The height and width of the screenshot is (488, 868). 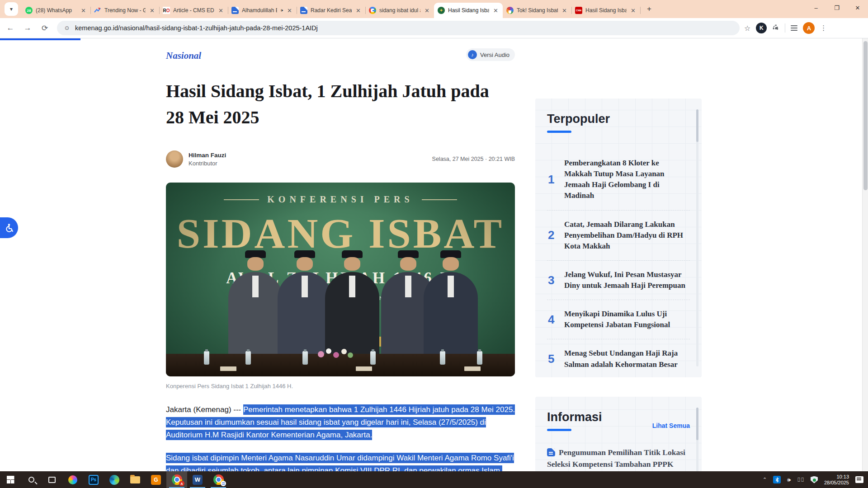 What do you see at coordinates (114, 480) in the screenshot?
I see `taskbar-apps: Ps G A W ◫` at bounding box center [114, 480].